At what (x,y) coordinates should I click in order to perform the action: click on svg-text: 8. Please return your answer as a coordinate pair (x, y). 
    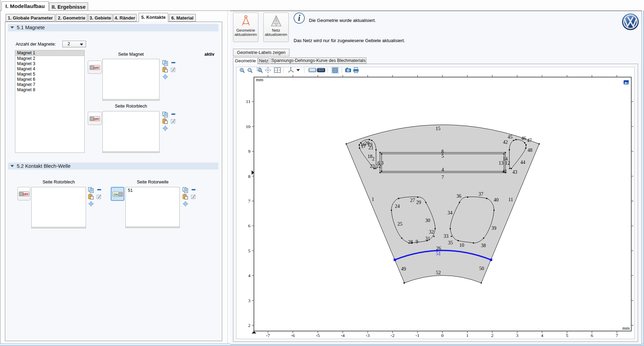
    Looking at the image, I should click on (249, 176).